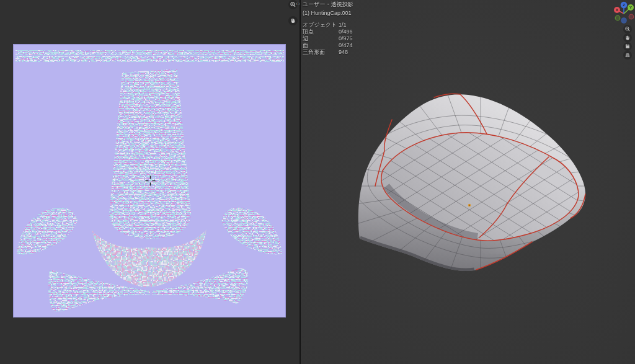  I want to click on axis-z-negative-handle, so click(624, 20).